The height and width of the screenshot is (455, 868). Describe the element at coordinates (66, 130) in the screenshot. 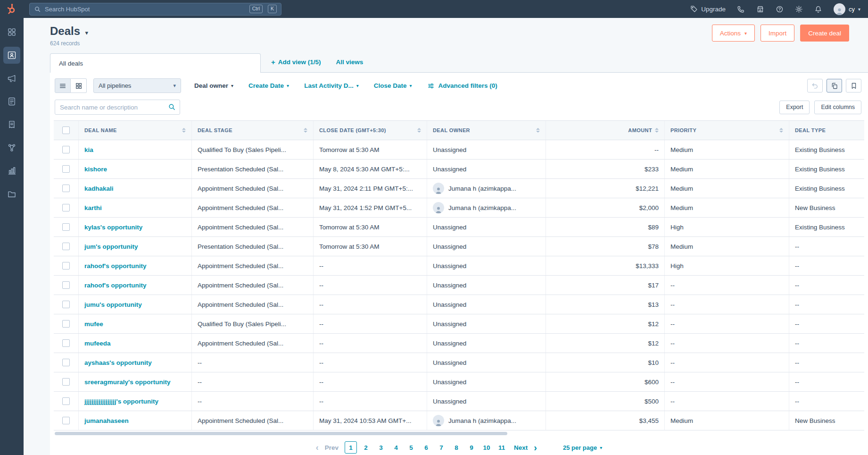

I see `select-all-checkbox` at that location.